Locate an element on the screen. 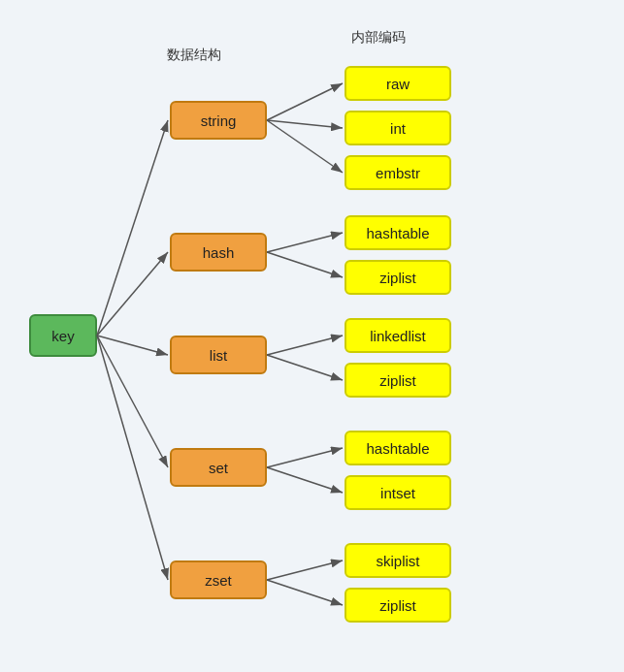  node-zset-sl: skiplist is located at coordinates (398, 560).